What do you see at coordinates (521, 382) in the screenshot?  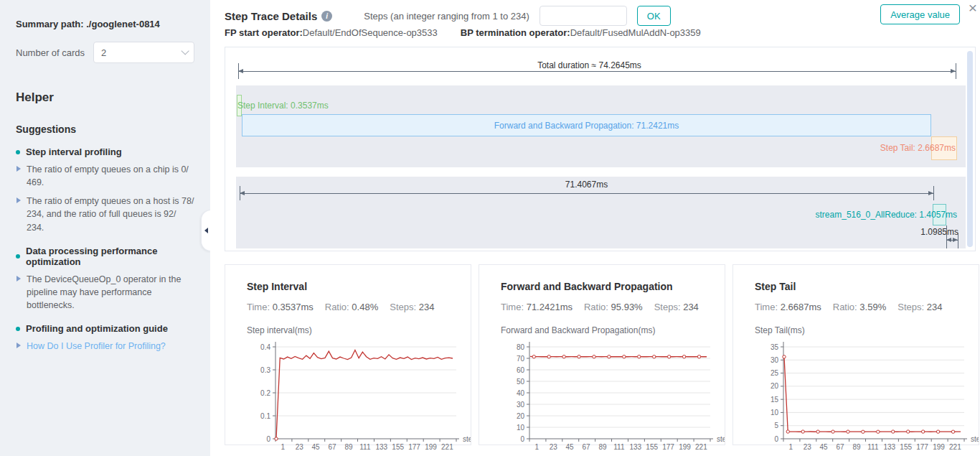 I see `svg-text: 50` at bounding box center [521, 382].